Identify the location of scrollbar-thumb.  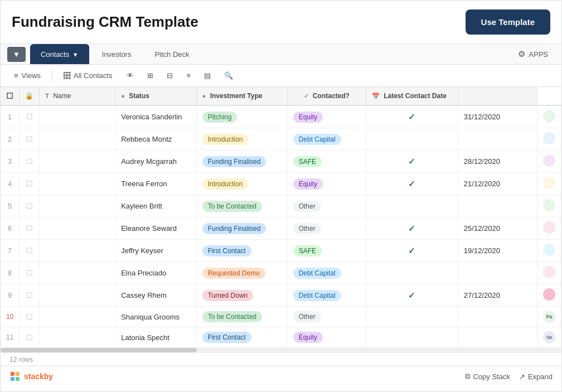
(99, 350).